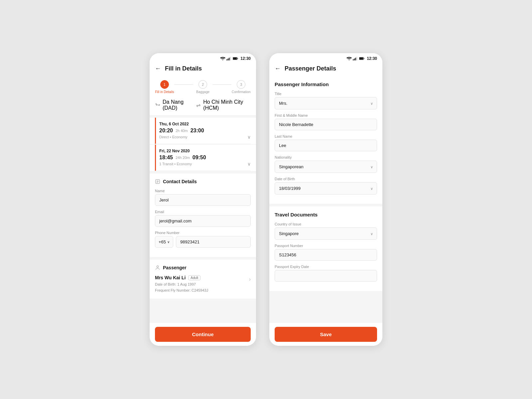 Image resolution: width=532 pixels, height=399 pixels. I want to click on save-button: Save, so click(326, 334).